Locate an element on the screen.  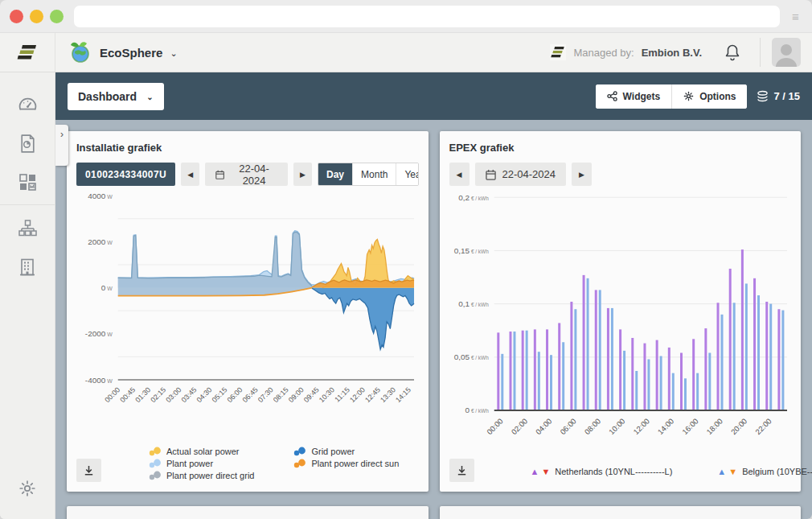
x-tick-label: 16:00 is located at coordinates (690, 426).